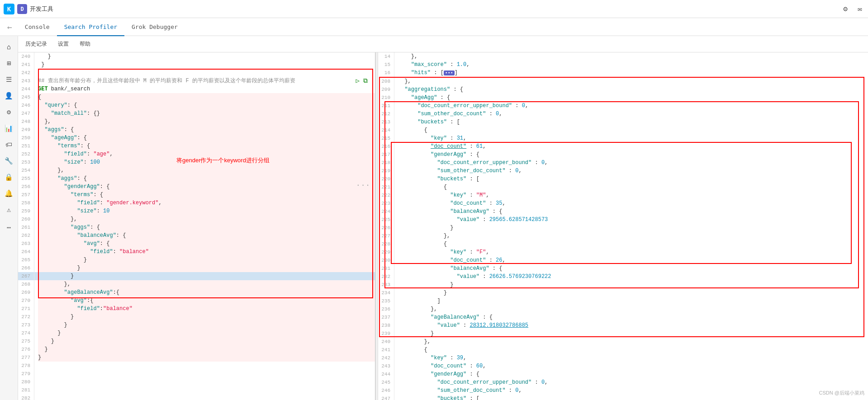 Image resolution: width=868 pixels, height=400 pixels. Describe the element at coordinates (42, 9) in the screenshot. I see `app-name: 开发工具` at that location.